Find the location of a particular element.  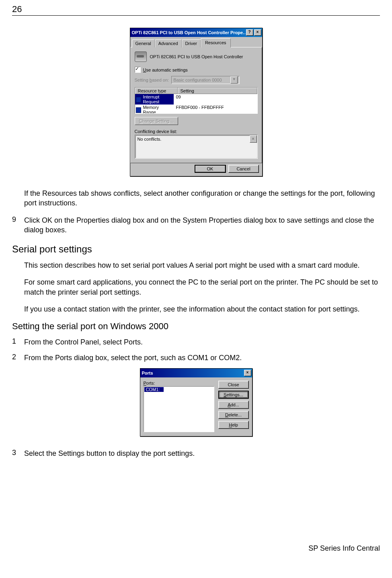

step-text: Select the Settings button to display th… is located at coordinates (109, 453).